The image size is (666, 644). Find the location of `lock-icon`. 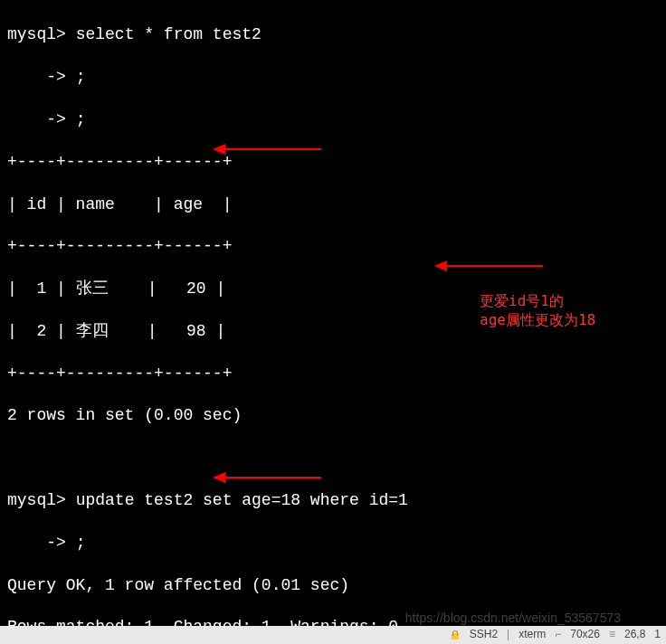

lock-icon is located at coordinates (455, 635).